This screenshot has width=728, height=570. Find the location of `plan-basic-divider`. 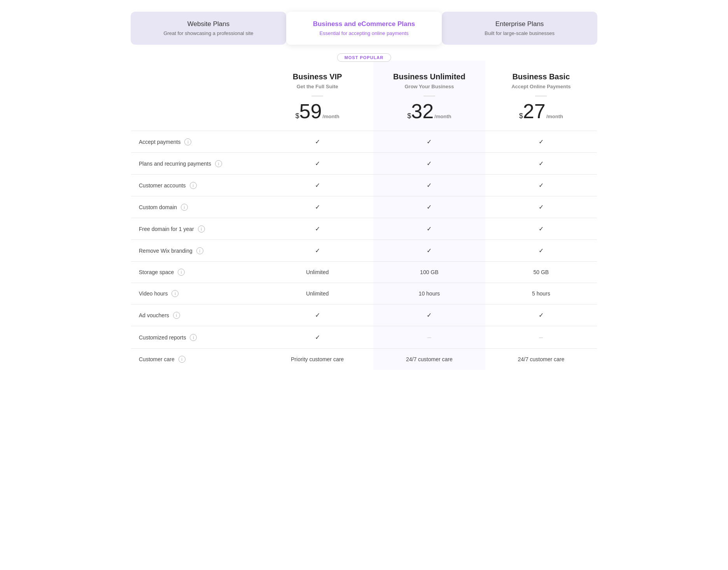

plan-basic-divider is located at coordinates (541, 96).